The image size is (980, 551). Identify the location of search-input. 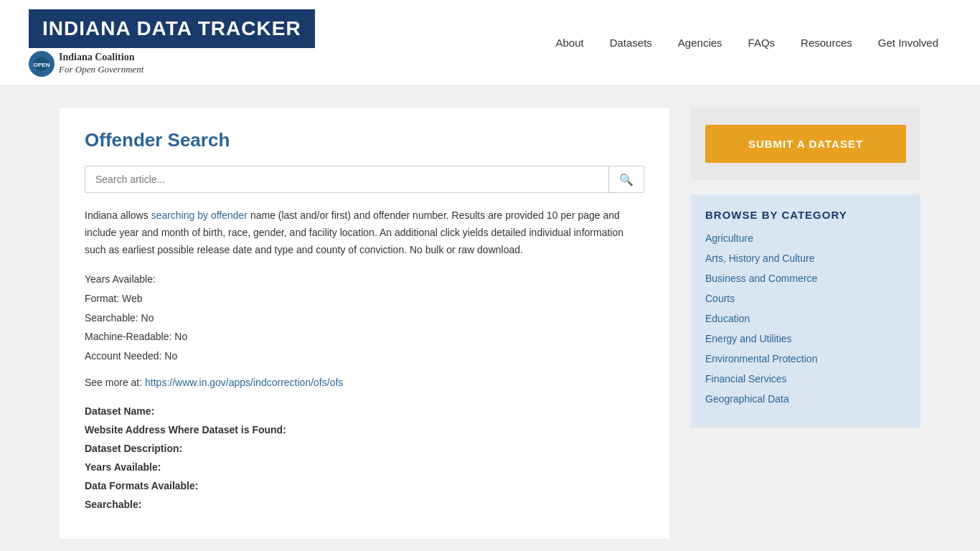
(347, 179).